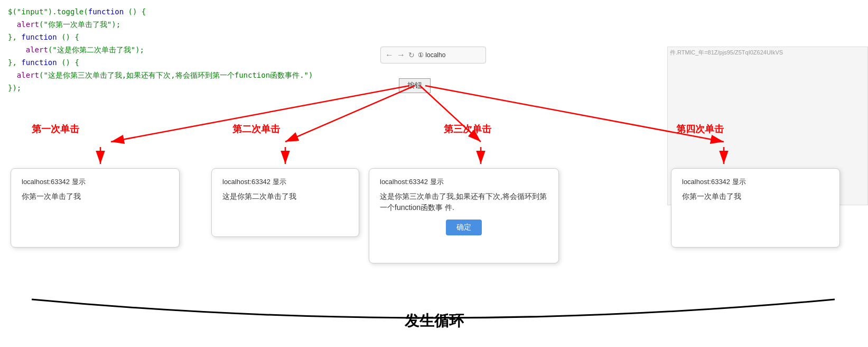 The image size is (868, 347). What do you see at coordinates (726, 52) in the screenshot?
I see `browser-bg-text: 件.RTMlC_年=81Z/pjs95/Z5TqI0Z624UIkVS` at bounding box center [726, 52].